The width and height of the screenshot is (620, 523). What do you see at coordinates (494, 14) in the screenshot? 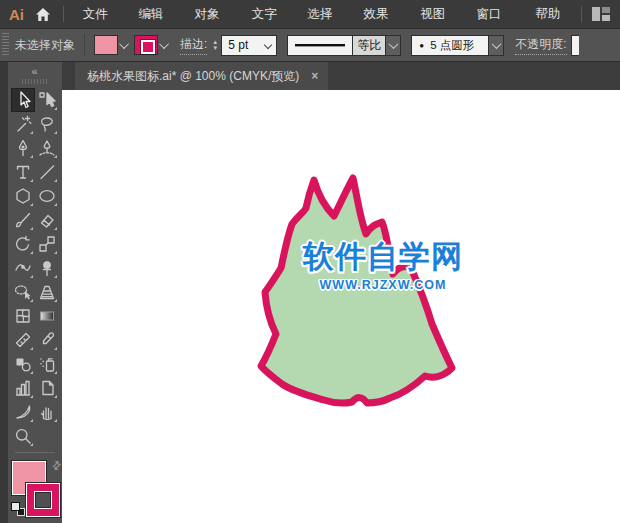
I see `menu-item-窗口: 窗口(W)` at bounding box center [494, 14].